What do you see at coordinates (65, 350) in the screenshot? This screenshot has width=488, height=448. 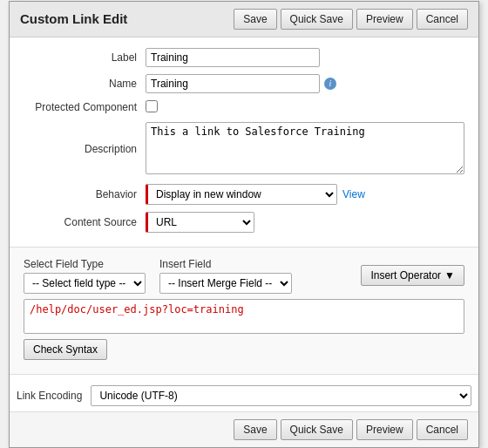 I see `check-syntax-button: Check Syntax` at bounding box center [65, 350].